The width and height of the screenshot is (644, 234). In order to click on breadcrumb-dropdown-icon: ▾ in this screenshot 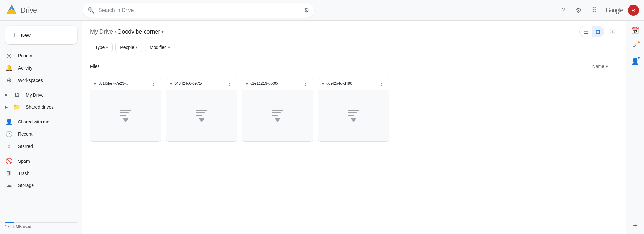, I will do `click(162, 32)`.